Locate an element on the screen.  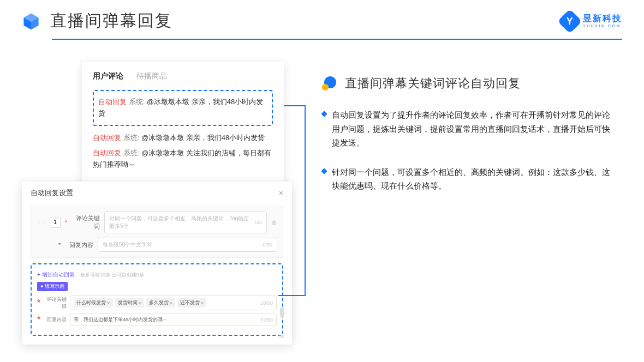
example-content-input: 亲，我们这边都是下单48小时内发货的哦～ 37/50 is located at coordinates (174, 319).